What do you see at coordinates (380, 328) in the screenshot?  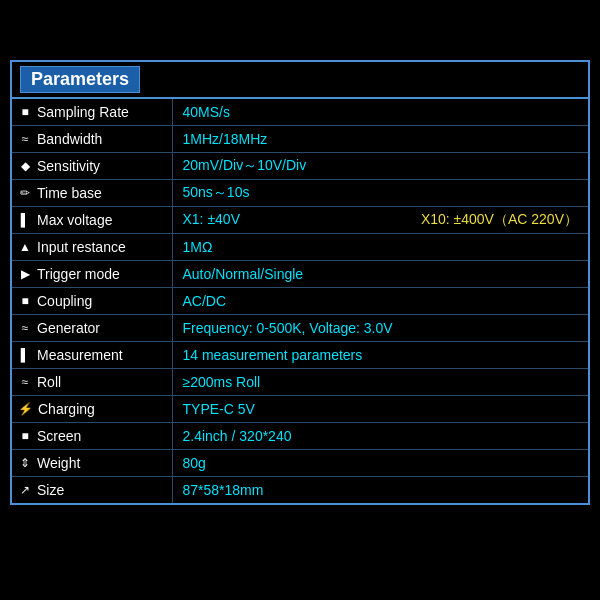 I see `param-value-cell: Frequency: 0-500K, Voltage: 3.0V` at bounding box center [380, 328].